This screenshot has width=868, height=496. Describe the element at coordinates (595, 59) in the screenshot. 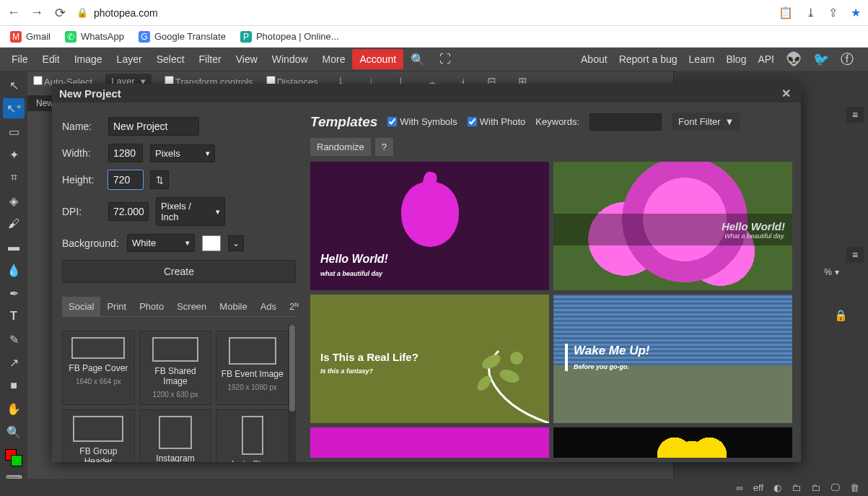

I see `link-about: About` at that location.